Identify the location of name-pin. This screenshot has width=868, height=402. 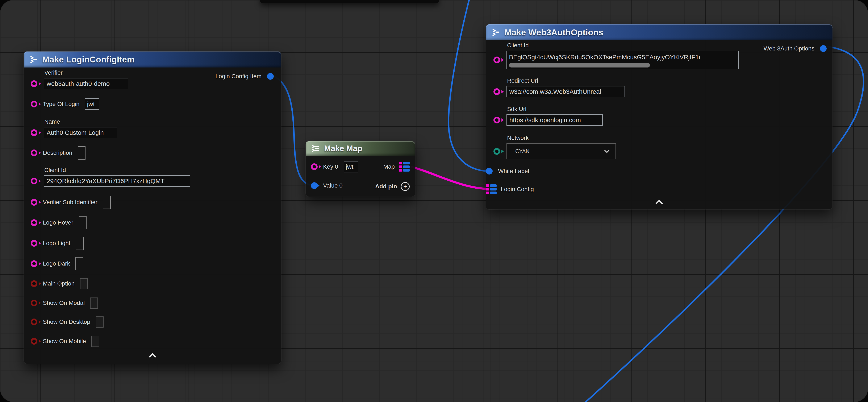
(34, 133).